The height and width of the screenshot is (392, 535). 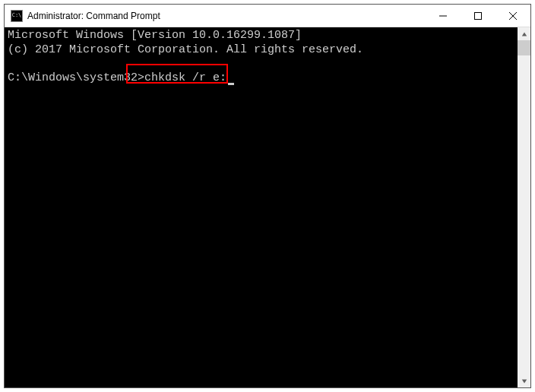 What do you see at coordinates (478, 15) in the screenshot?
I see `window-controls` at bounding box center [478, 15].